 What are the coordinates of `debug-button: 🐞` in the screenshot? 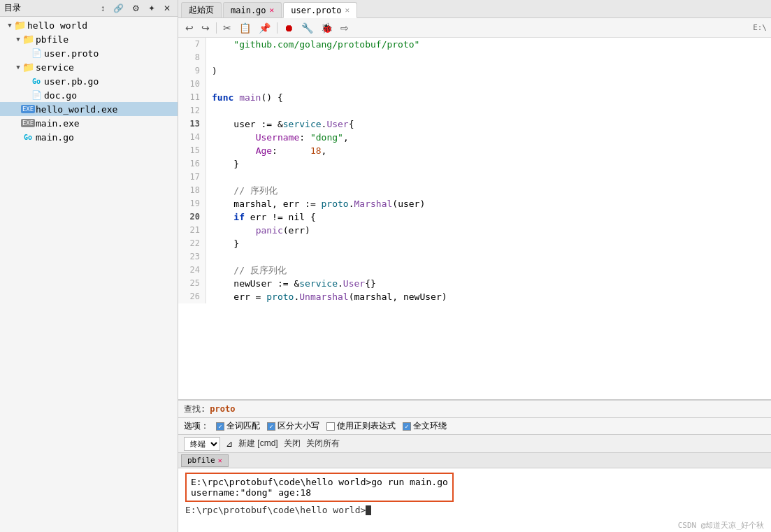 It's located at (327, 28).